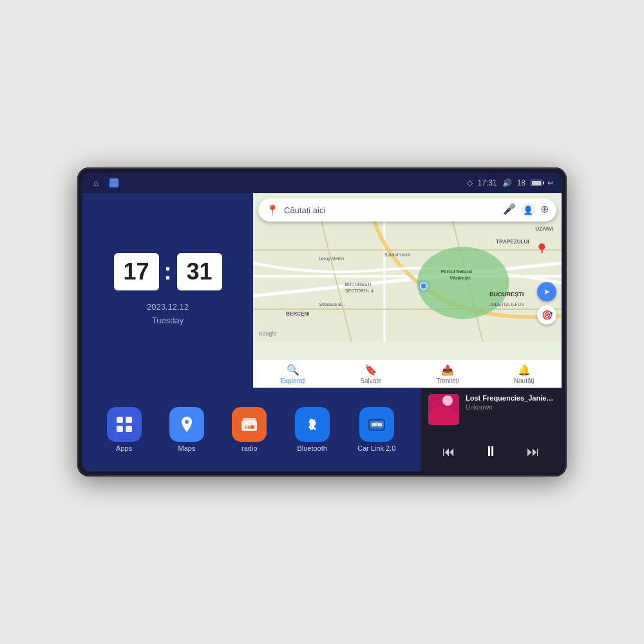  What do you see at coordinates (491, 410) in the screenshot?
I see `music-top: Lost Frequencies_Janieck Devy-... Unknow…` at bounding box center [491, 410].